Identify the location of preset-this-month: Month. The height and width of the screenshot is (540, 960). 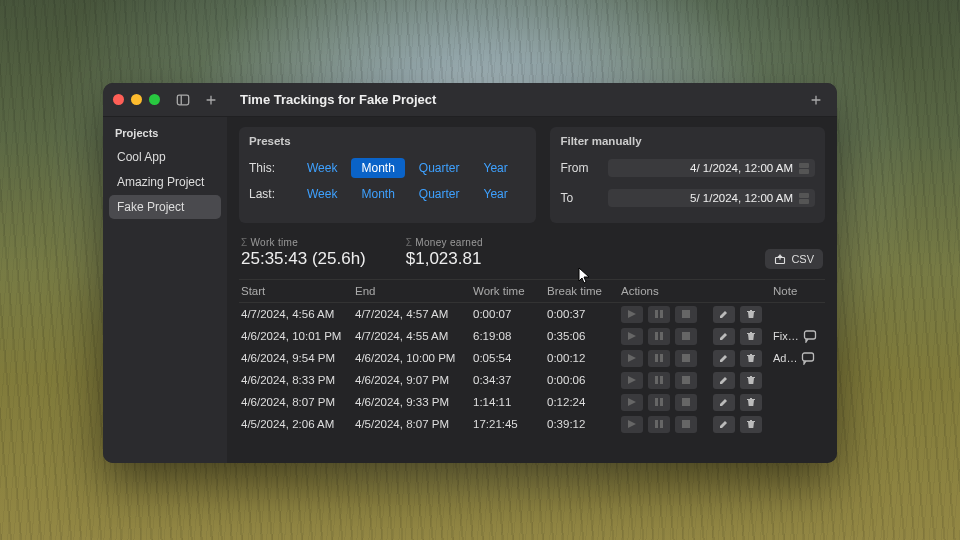
(378, 168).